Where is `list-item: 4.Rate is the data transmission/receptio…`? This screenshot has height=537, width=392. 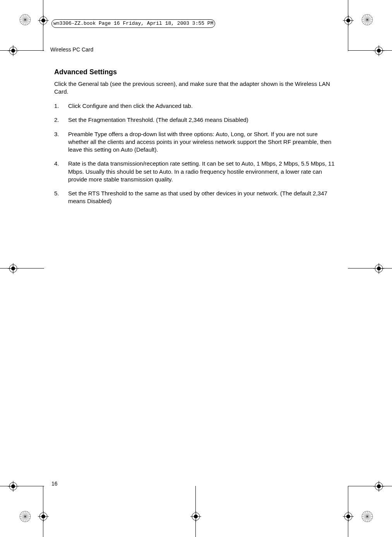 list-item: 4.Rate is the data transmission/receptio… is located at coordinates (195, 172).